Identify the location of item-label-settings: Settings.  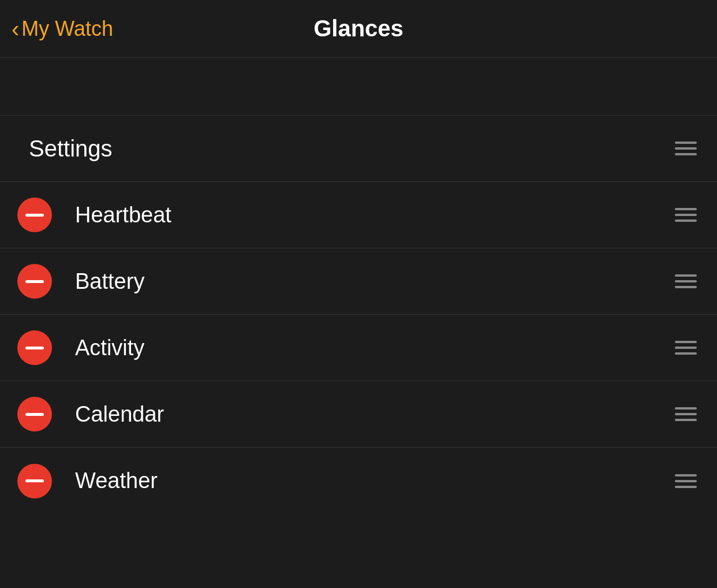
(350, 149).